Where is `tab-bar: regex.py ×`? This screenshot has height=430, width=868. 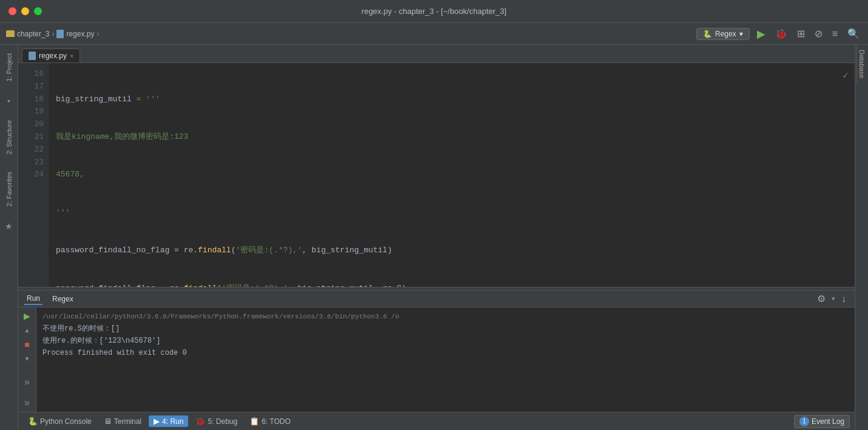 tab-bar: regex.py × is located at coordinates (436, 54).